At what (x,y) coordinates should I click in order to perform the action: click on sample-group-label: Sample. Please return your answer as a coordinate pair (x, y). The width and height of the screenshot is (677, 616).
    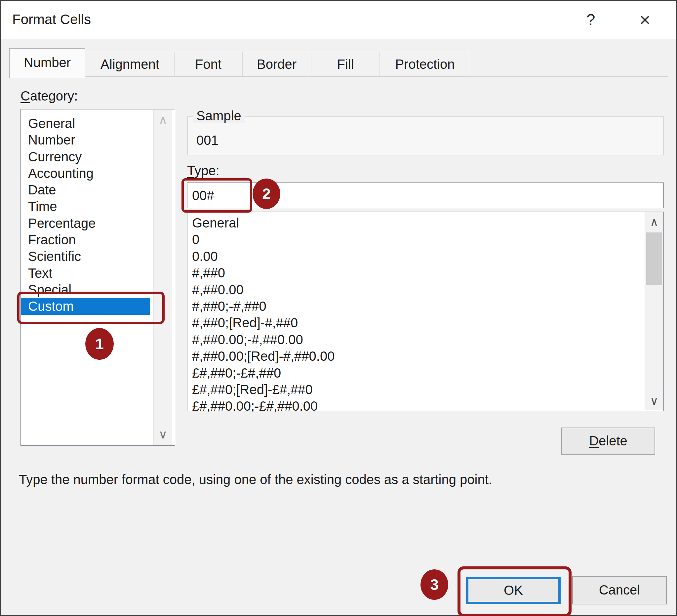
    Looking at the image, I should click on (219, 116).